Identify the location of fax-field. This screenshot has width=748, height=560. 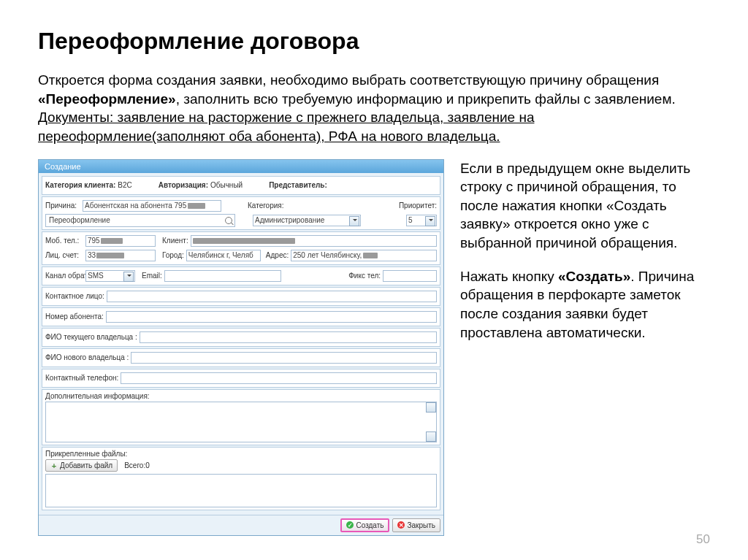
(410, 276).